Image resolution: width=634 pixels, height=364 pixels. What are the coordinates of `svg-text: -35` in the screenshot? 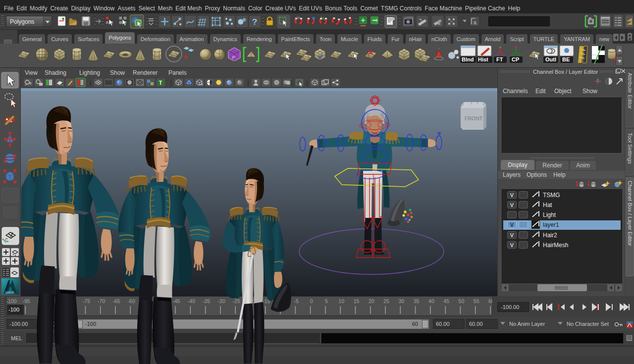 It's located at (206, 301).